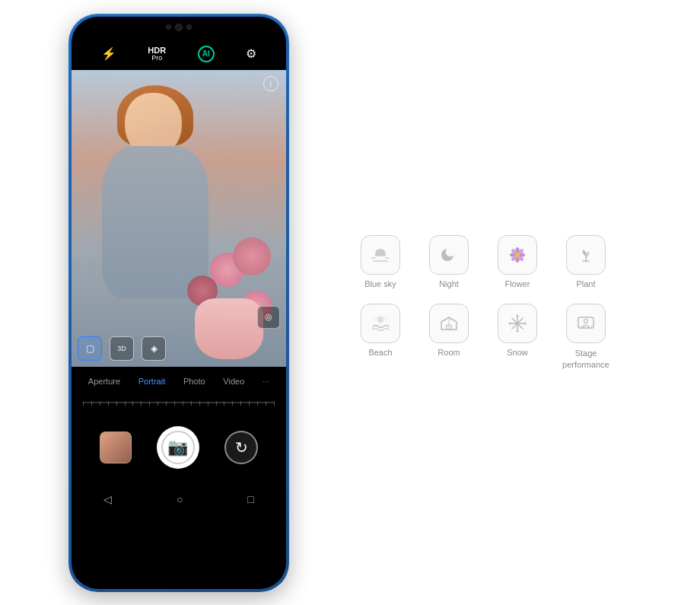 The width and height of the screenshot is (700, 605). I want to click on mode-video: Video, so click(234, 381).